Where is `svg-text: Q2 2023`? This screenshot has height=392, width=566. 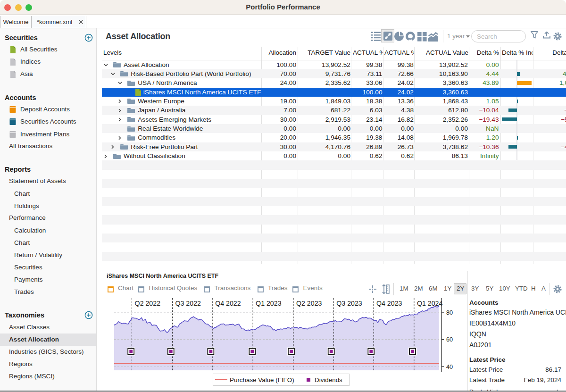 svg-text: Q2 2023 is located at coordinates (309, 303).